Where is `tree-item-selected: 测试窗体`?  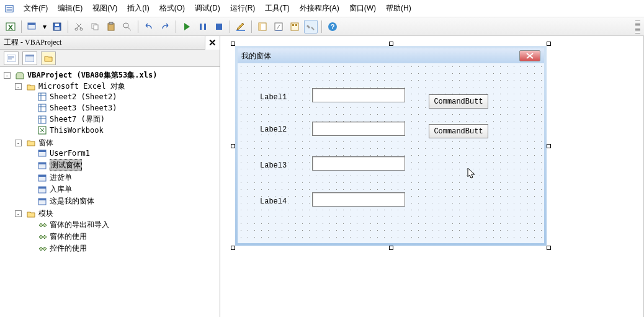 tree-item-selected: 测试窗体 is located at coordinates (66, 165).